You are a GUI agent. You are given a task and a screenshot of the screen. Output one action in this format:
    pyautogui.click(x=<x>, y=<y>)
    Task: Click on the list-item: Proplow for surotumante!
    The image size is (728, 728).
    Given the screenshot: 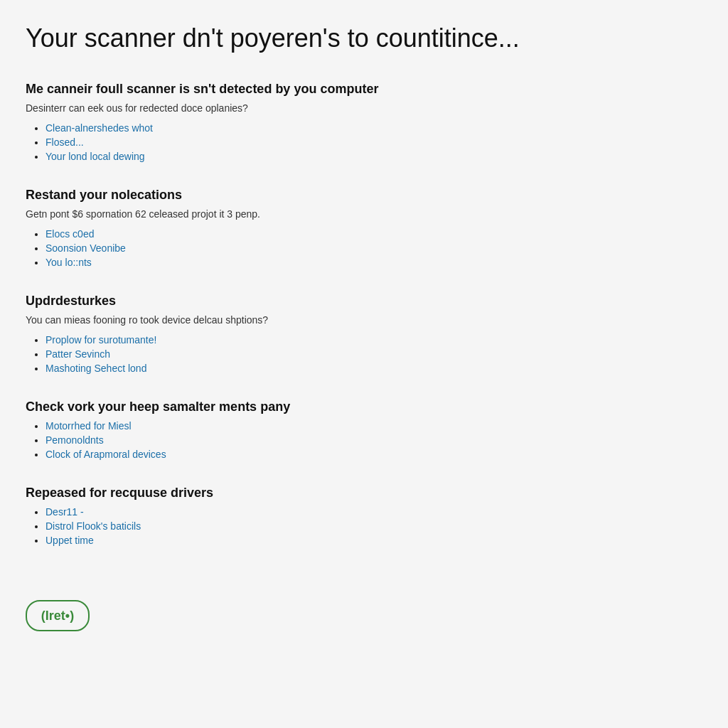 What is the action you would take?
    pyautogui.click(x=374, y=340)
    